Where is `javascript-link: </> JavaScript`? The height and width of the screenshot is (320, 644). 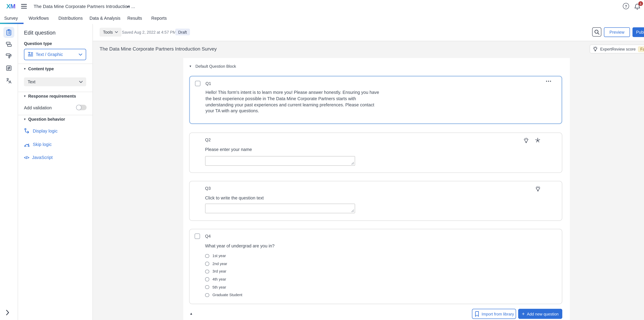 javascript-link: </> JavaScript is located at coordinates (38, 157).